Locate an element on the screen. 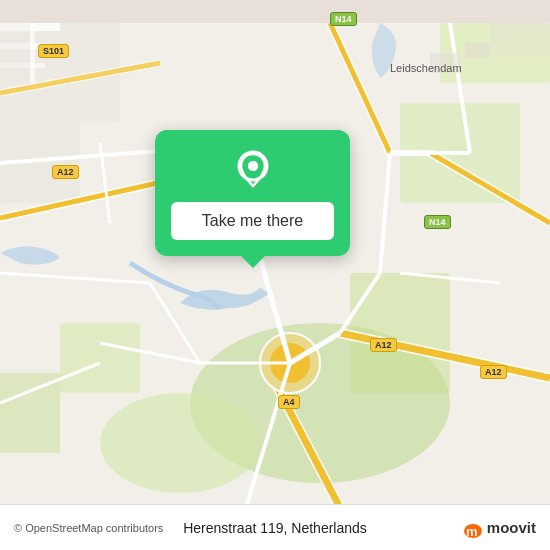  popup-card: Take me there is located at coordinates (252, 193).